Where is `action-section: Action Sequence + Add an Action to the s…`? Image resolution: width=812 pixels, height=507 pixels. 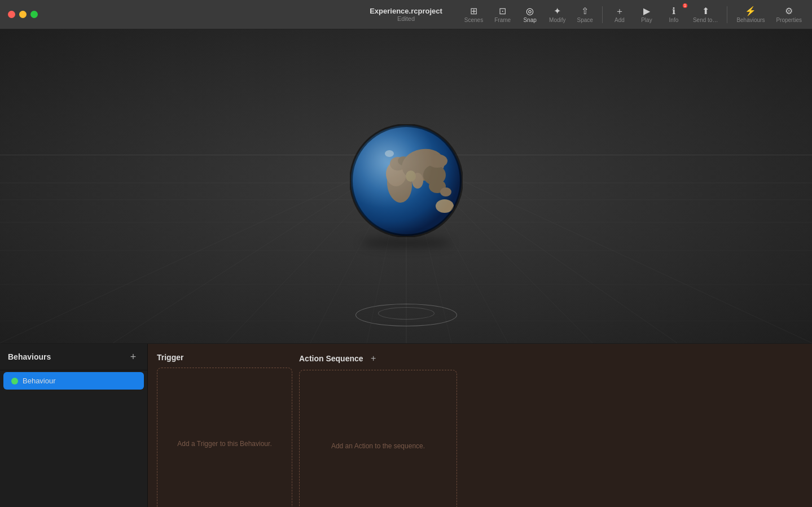 action-section: Action Sequence + Add an Action to the s… is located at coordinates (378, 430).